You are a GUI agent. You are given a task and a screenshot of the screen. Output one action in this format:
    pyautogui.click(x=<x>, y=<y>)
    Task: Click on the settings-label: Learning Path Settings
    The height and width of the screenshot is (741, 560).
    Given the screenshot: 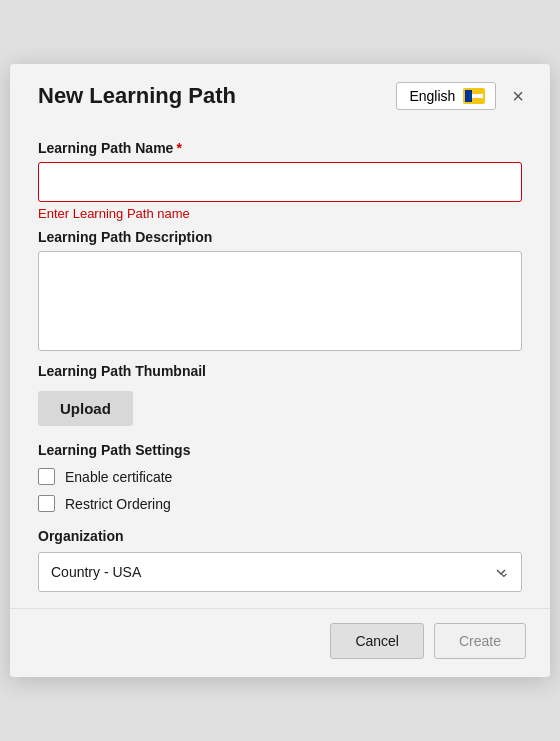 What is the action you would take?
    pyautogui.click(x=280, y=450)
    